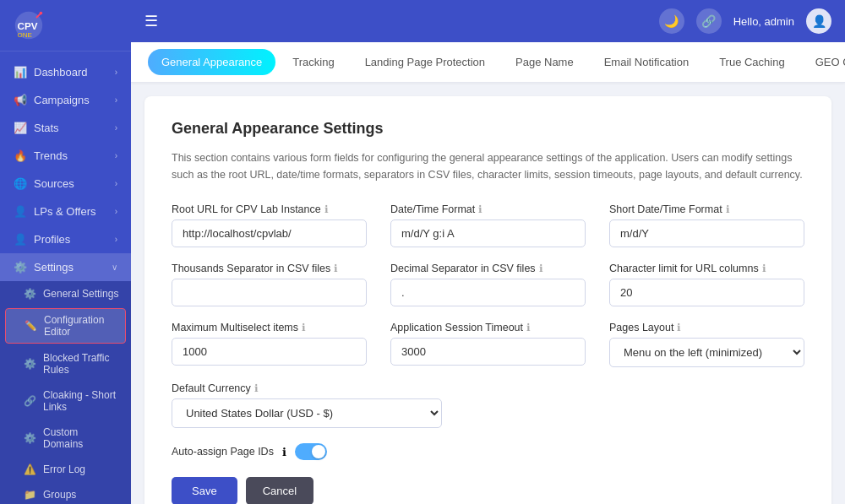 The image size is (845, 504). What do you see at coordinates (66, 401) in the screenshot?
I see `sidebar-item-cloaking-short-links: 🔗 Cloaking - Short Links` at bounding box center [66, 401].